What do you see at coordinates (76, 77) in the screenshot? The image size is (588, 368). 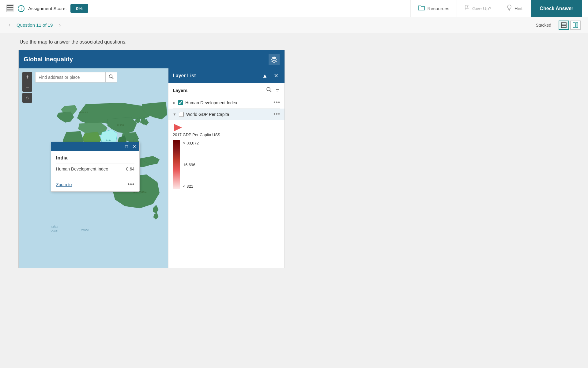 I see `map-search-bar` at bounding box center [76, 77].